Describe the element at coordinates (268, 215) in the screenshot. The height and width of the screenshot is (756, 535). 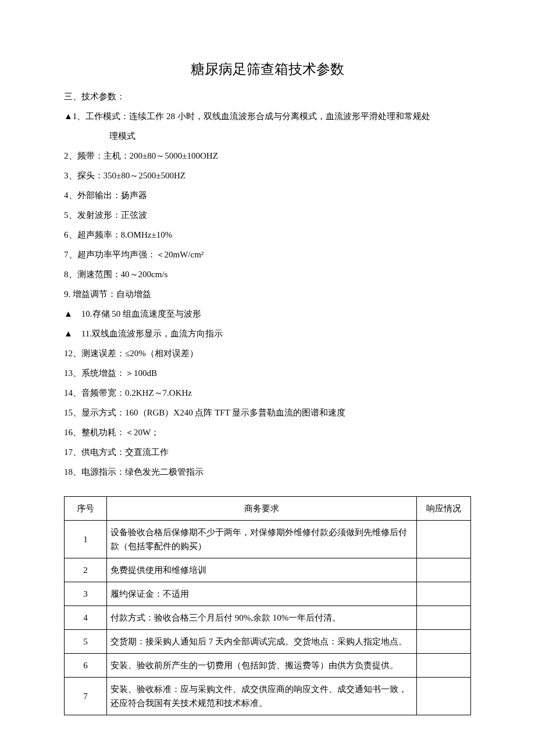
I see `spec-item: 5、发射波形：正弦波` at that location.